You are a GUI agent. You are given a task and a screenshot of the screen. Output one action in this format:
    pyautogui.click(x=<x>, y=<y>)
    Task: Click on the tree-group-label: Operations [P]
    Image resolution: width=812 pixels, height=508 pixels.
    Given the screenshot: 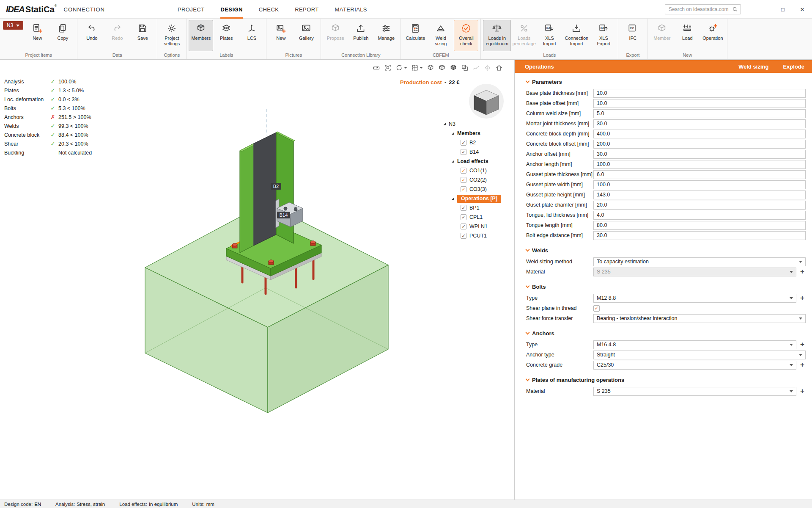 What is the action you would take?
    pyautogui.click(x=479, y=199)
    